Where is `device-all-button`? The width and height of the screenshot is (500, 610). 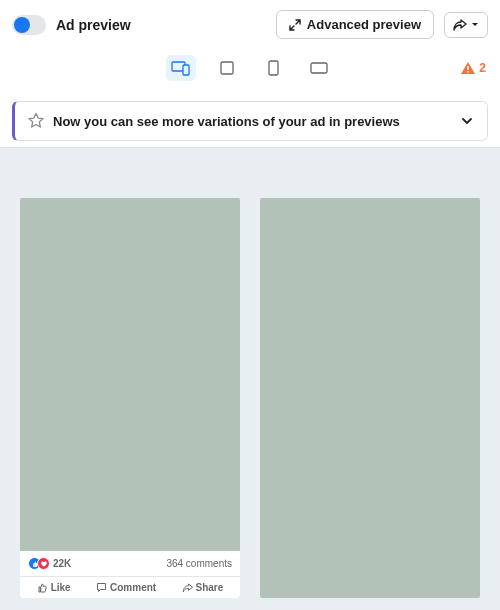 device-all-button is located at coordinates (181, 68).